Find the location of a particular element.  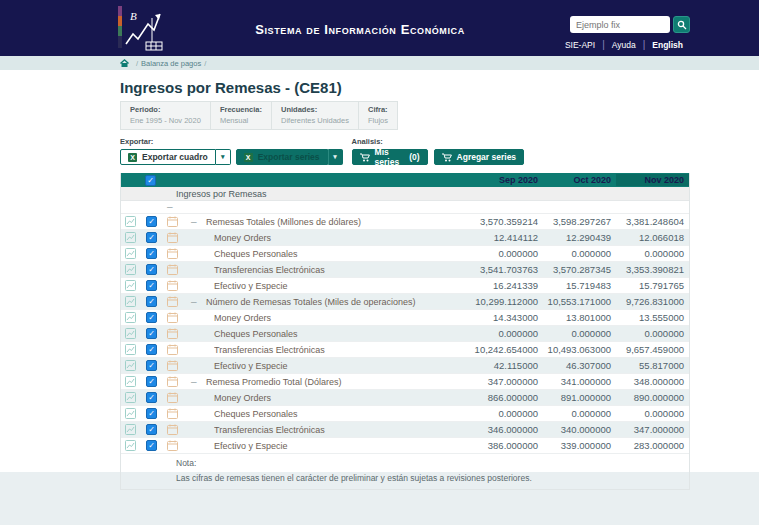

breadcrumb: / Balanza de pagos / is located at coordinates (380, 63).